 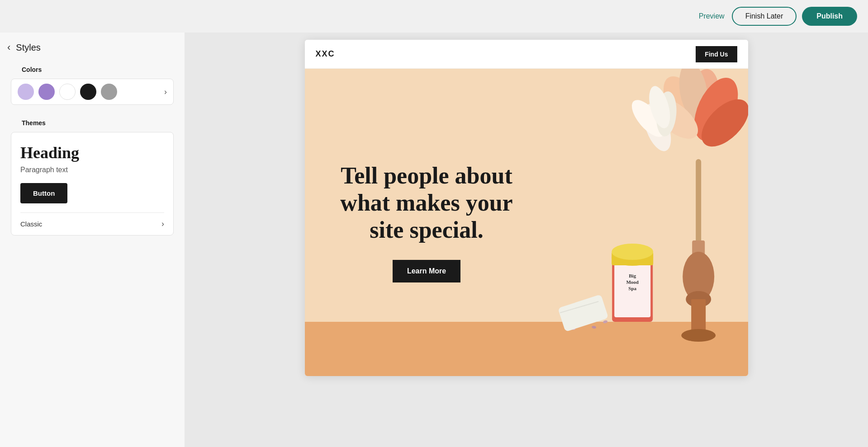 I want to click on colors-label: Colors, so click(x=92, y=71).